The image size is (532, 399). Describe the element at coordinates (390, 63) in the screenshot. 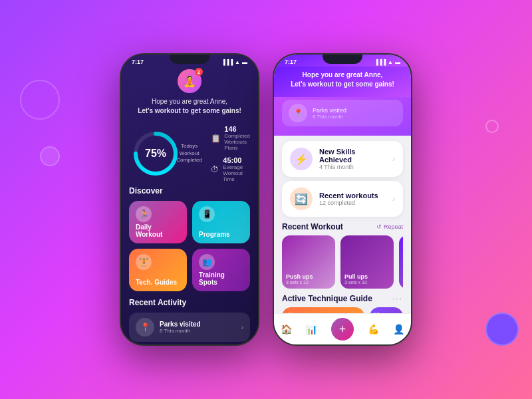

I see `wifi-icon-2: ▲` at that location.